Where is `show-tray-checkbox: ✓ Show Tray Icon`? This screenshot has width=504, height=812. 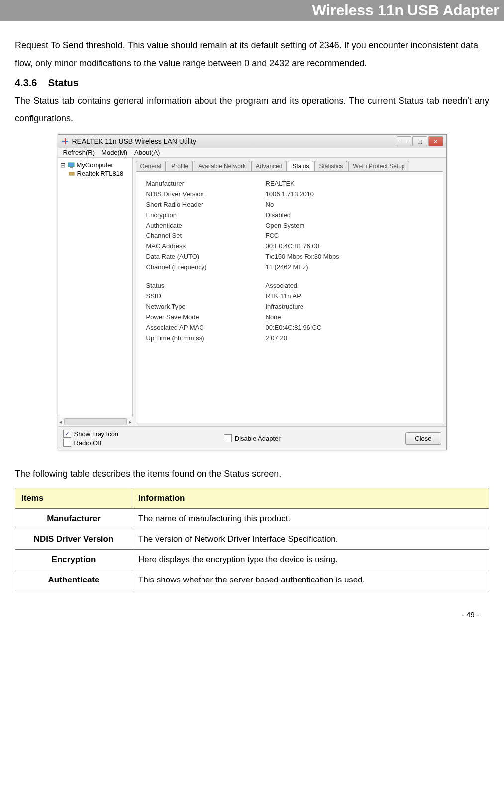
show-tray-checkbox: ✓ Show Tray Icon is located at coordinates (91, 434).